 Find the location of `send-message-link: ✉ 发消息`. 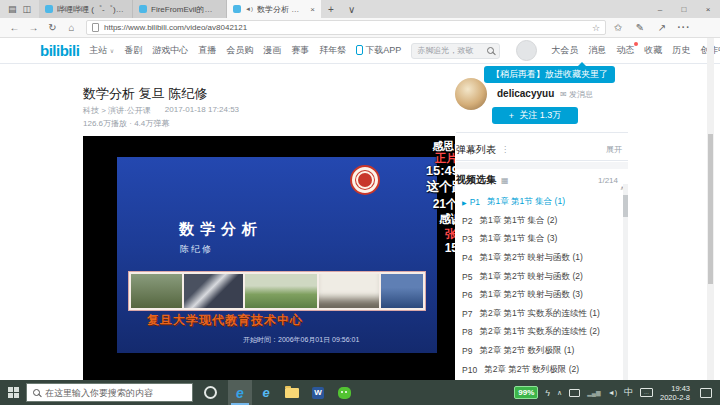

send-message-link: ✉ 发消息 is located at coordinates (576, 94).